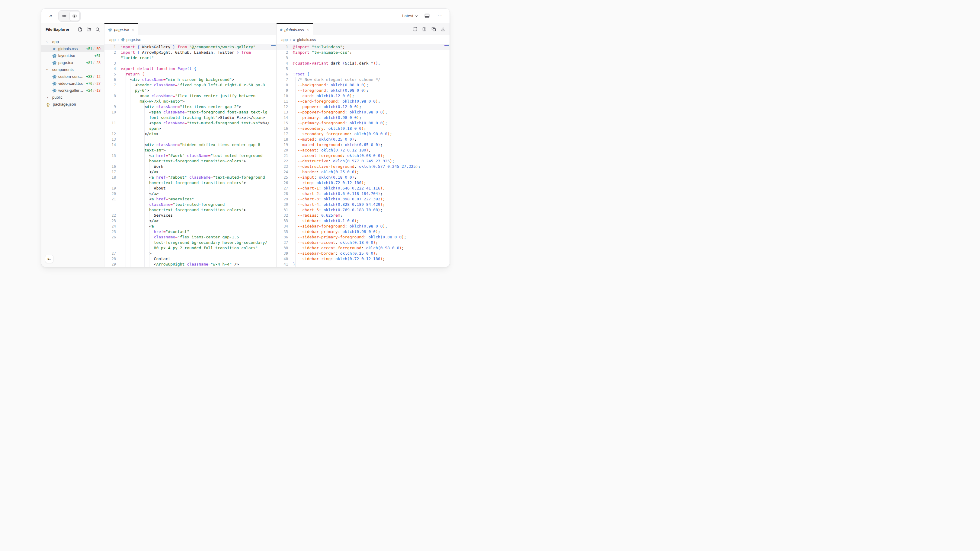 The height and width of the screenshot is (551, 980). What do you see at coordinates (363, 139) in the screenshot?
I see `code-line: 18--muted: oklch(0.25 0 0);` at bounding box center [363, 139].